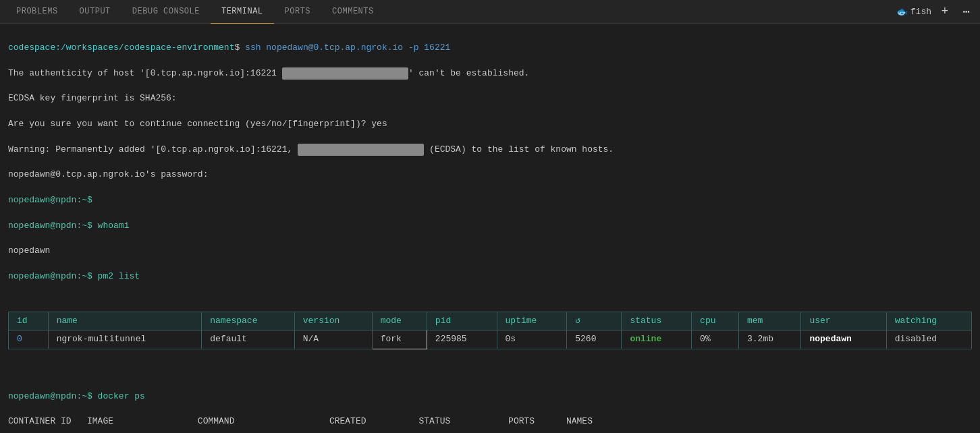 This screenshot has height=433, width=980. Describe the element at coordinates (844, 321) in the screenshot. I see `pm2-col-user: user` at that location.